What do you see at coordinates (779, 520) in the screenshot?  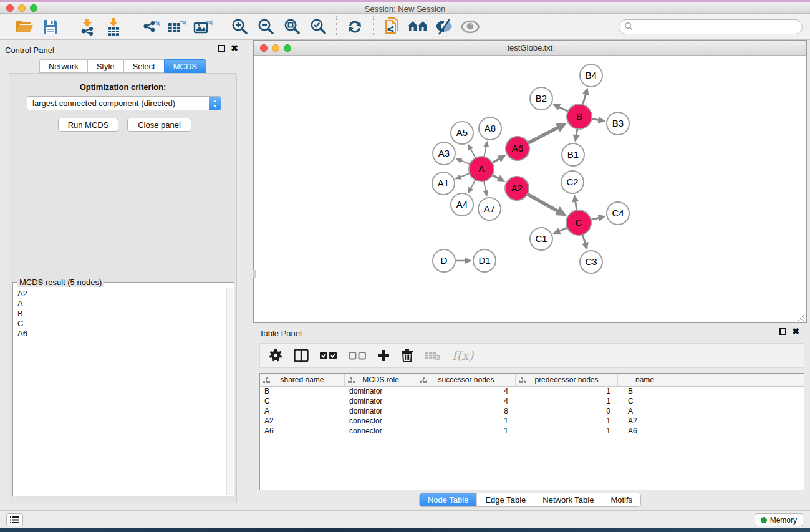 I see `memory-button: Memory` at bounding box center [779, 520].